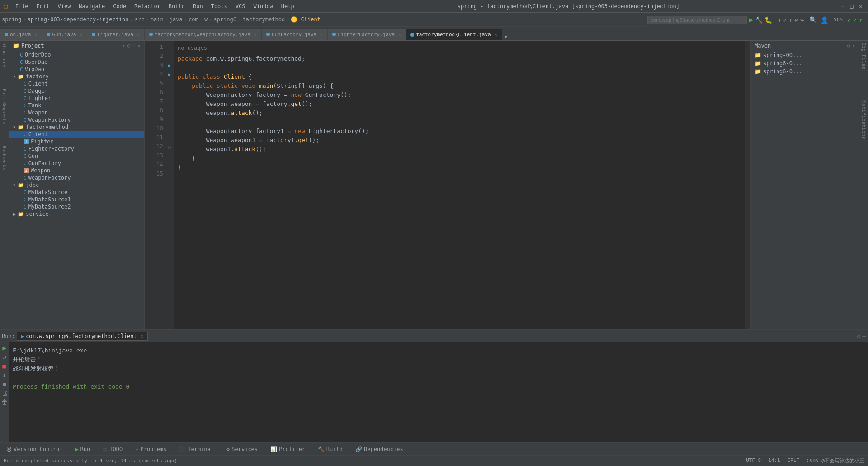 This screenshot has height=466, width=868. I want to click on tab-close-2: ✕, so click(138, 34).